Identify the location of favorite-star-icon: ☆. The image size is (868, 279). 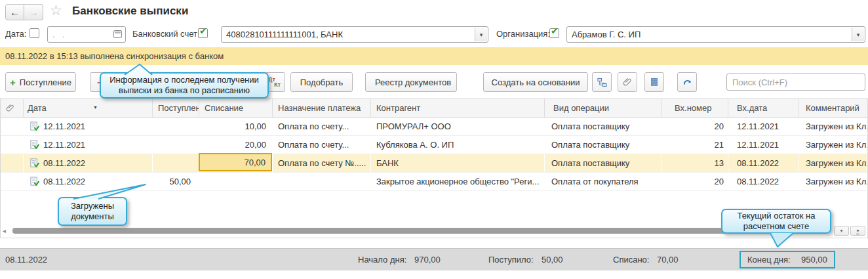
(56, 11).